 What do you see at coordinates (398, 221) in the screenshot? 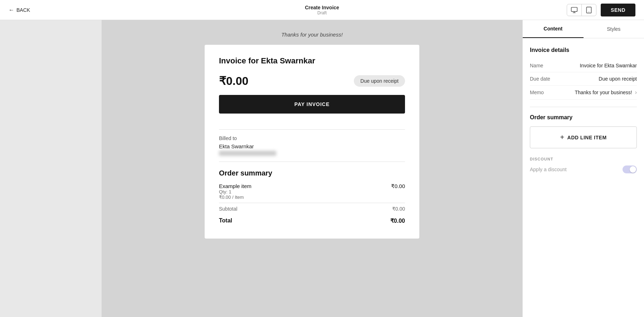
I see `total-amount: ₹0.00` at bounding box center [398, 221].